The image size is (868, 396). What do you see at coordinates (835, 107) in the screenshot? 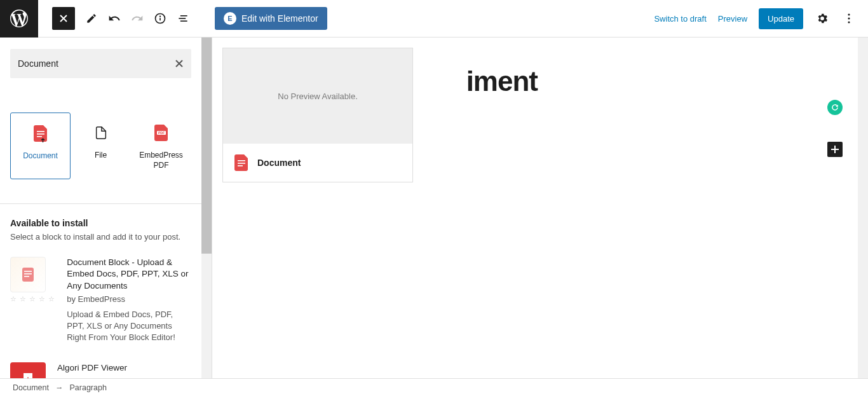
I see `grammarly-icon` at bounding box center [835, 107].